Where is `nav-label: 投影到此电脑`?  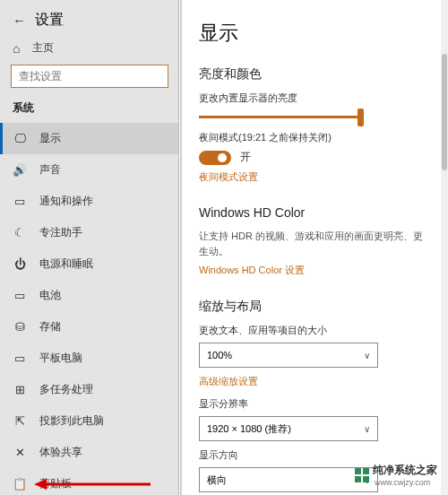
nav-label: 投影到此电脑 is located at coordinates (72, 421).